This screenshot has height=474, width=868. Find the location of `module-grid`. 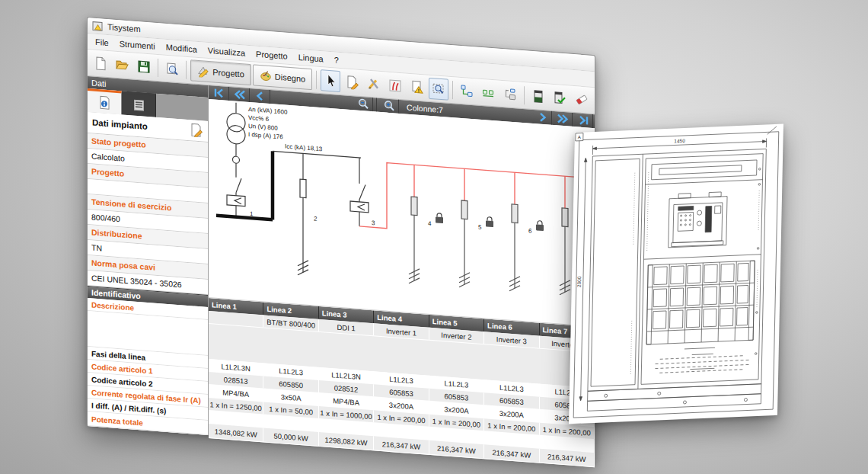

module-grid is located at coordinates (700, 306).